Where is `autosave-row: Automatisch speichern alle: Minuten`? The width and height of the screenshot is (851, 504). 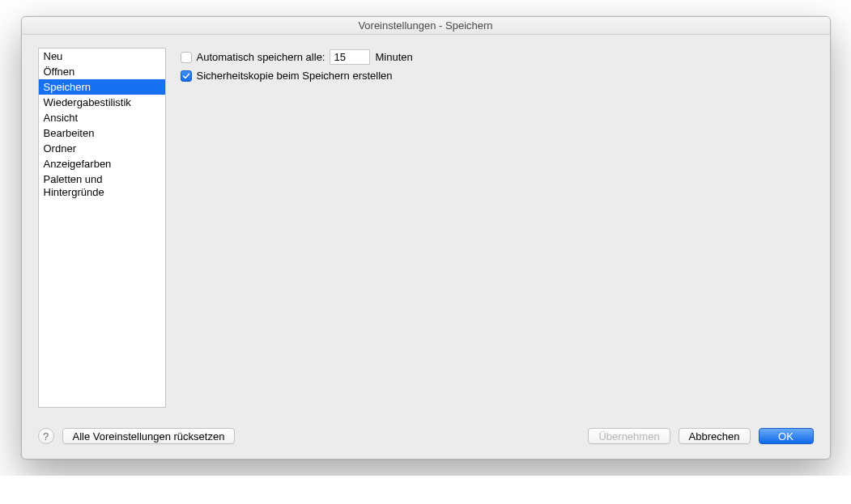 autosave-row: Automatisch speichern alle: Minuten is located at coordinates (497, 57).